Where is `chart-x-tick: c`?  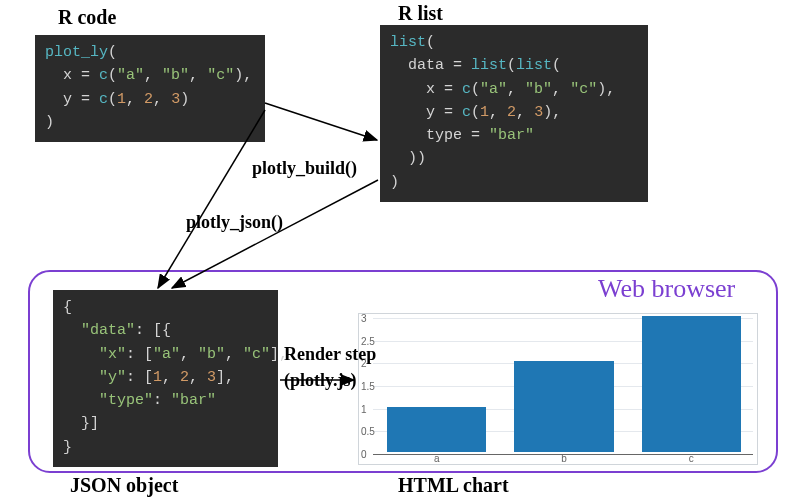
chart-x-tick: c is located at coordinates (692, 458).